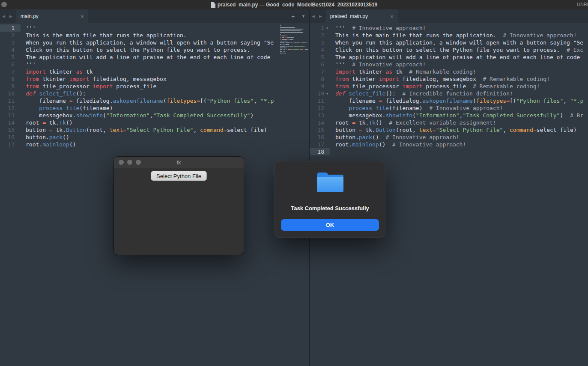 Image resolution: width=588 pixels, height=366 pixels. I want to click on line-number: 9, so click(7, 86).